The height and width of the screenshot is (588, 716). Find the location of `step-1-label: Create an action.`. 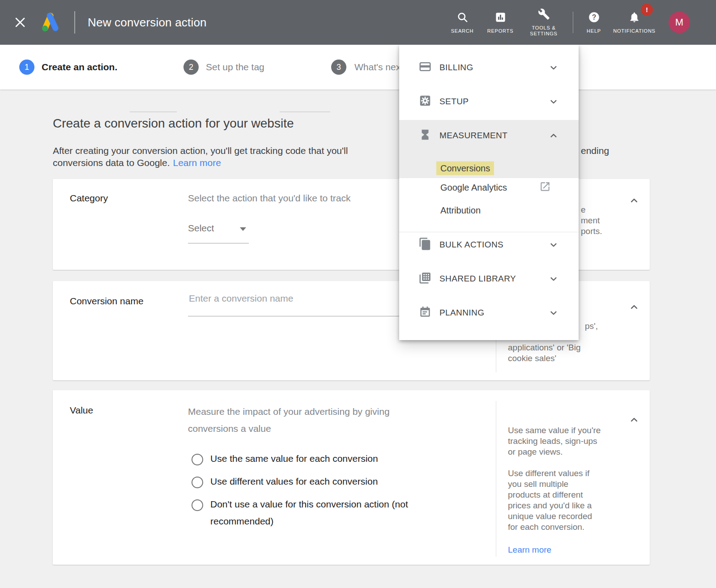

step-1-label: Create an action. is located at coordinates (80, 67).